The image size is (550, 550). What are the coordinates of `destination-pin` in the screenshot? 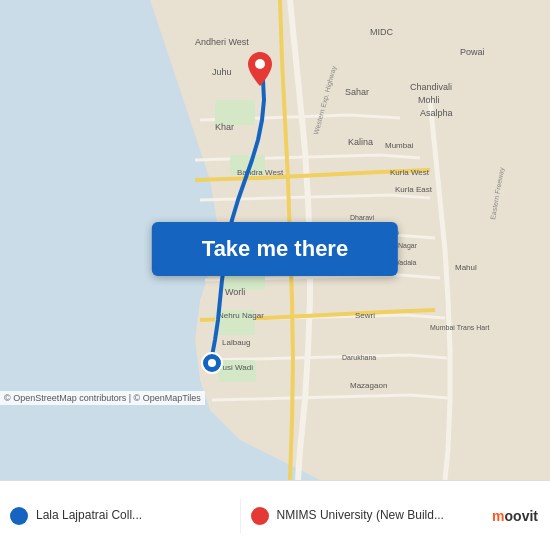 It's located at (260, 71).